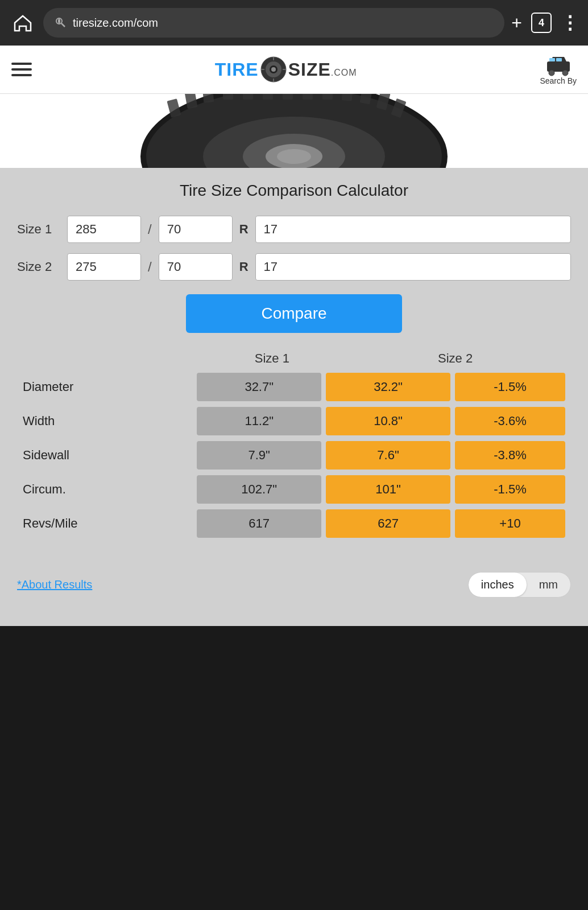 The width and height of the screenshot is (588, 910). Describe the element at coordinates (107, 455) in the screenshot. I see `result-label: Sidewall` at that location.